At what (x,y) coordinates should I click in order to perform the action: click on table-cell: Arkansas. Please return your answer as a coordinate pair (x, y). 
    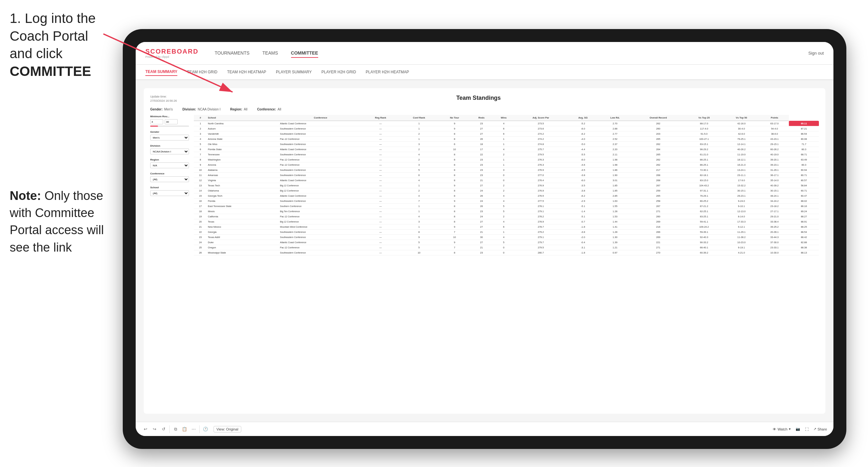
    Looking at the image, I should click on (243, 175).